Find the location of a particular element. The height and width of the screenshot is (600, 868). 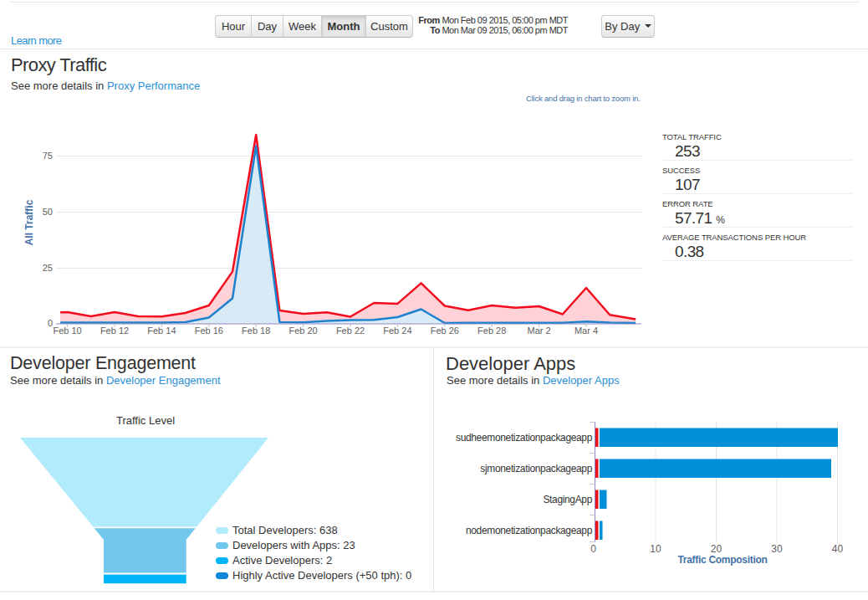

svg-text: 20 is located at coordinates (717, 549).